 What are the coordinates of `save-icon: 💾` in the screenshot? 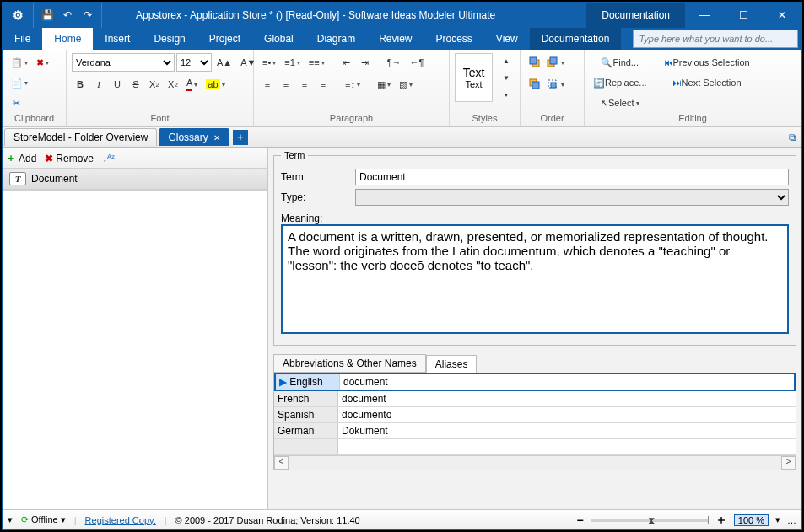 It's located at (47, 15).